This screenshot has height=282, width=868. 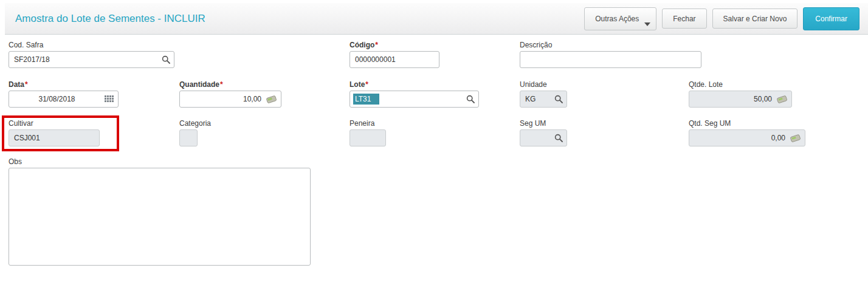 What do you see at coordinates (230, 94) in the screenshot?
I see `field-quantidade: Quantidade*` at bounding box center [230, 94].